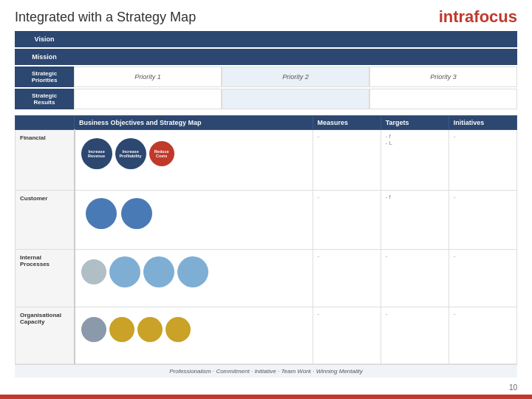  I want to click on col-header-measures: Measures, so click(347, 123).